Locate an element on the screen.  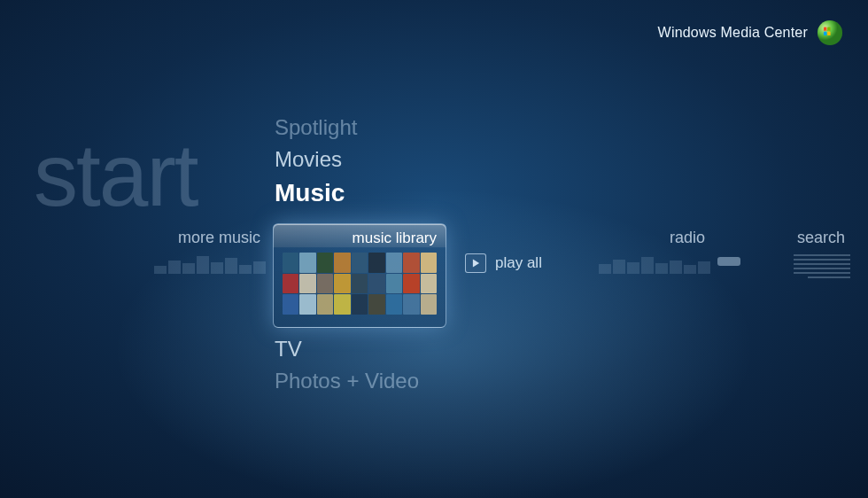
search-lines-icon is located at coordinates (802, 266).